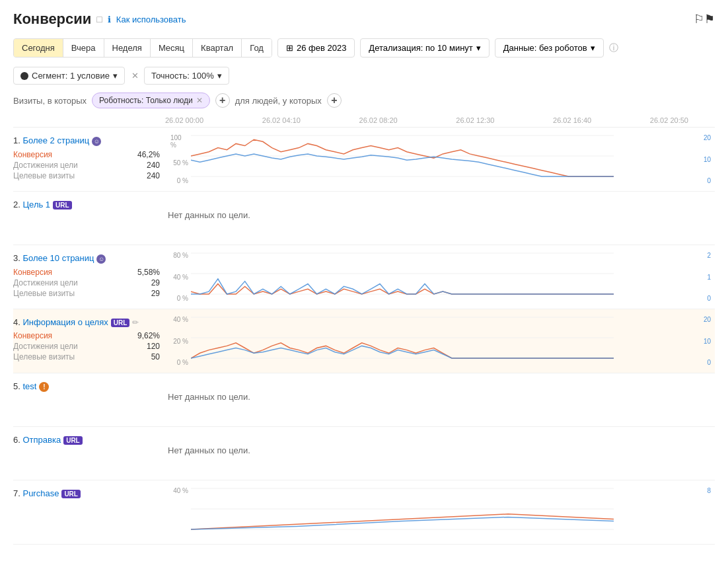 The image size is (728, 571). Describe the element at coordinates (550, 48) in the screenshot. I see `data-button: Данные: без роботов ▾` at that location.